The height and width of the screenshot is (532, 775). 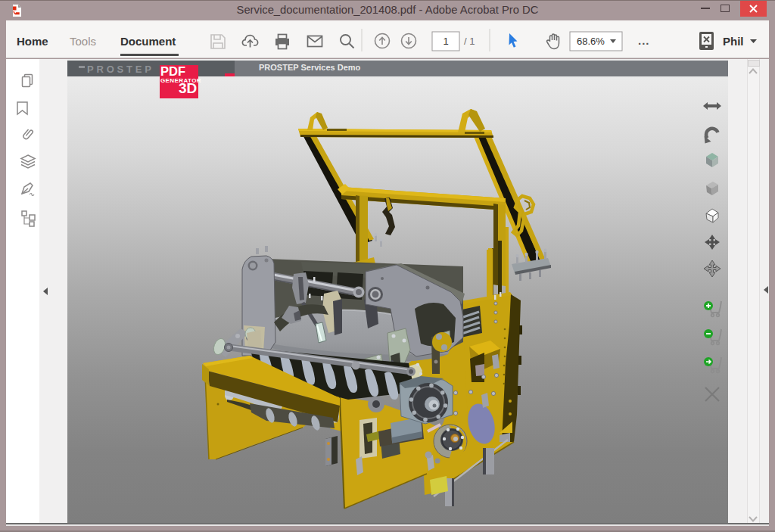 I want to click on svg-text: / 1, so click(x=469, y=41).